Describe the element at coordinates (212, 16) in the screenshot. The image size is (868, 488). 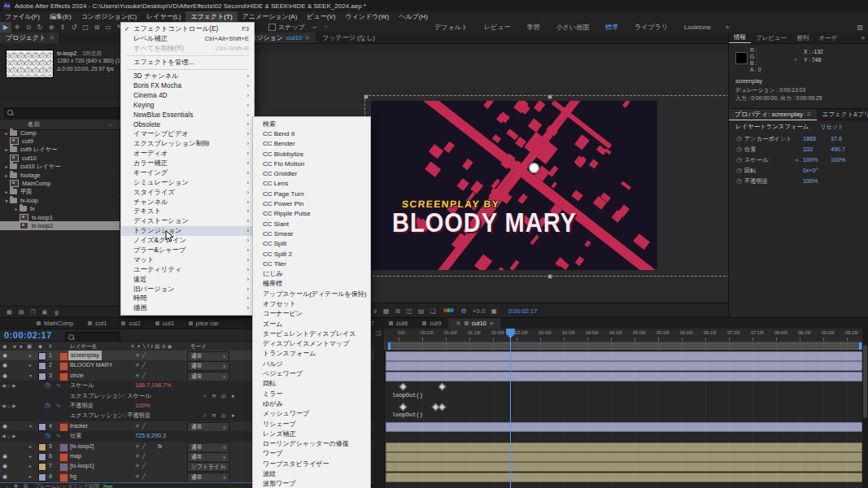
I see `menu-エフェクト(T): エフェクト(T)` at that location.